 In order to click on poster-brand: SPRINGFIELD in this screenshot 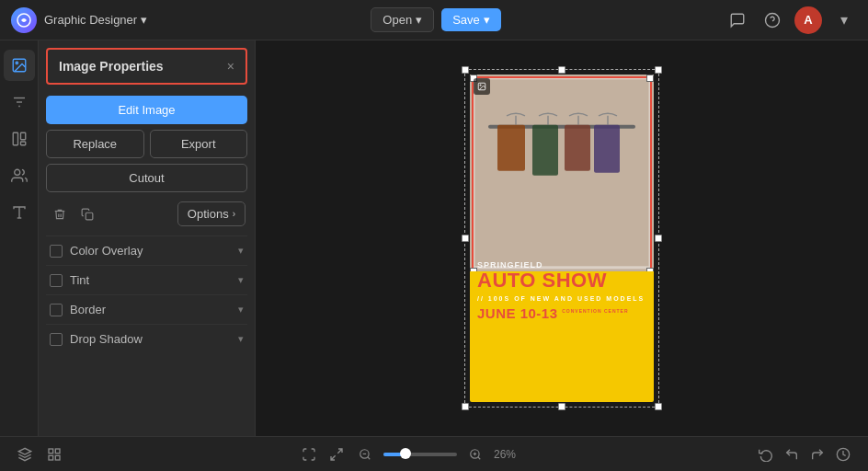, I will do `click(562, 265)`.